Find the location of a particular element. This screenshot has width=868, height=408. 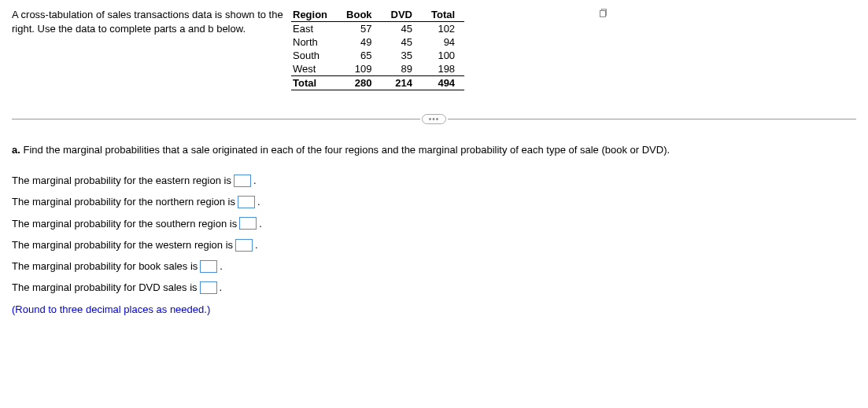

cell-region: South is located at coordinates (314, 55).